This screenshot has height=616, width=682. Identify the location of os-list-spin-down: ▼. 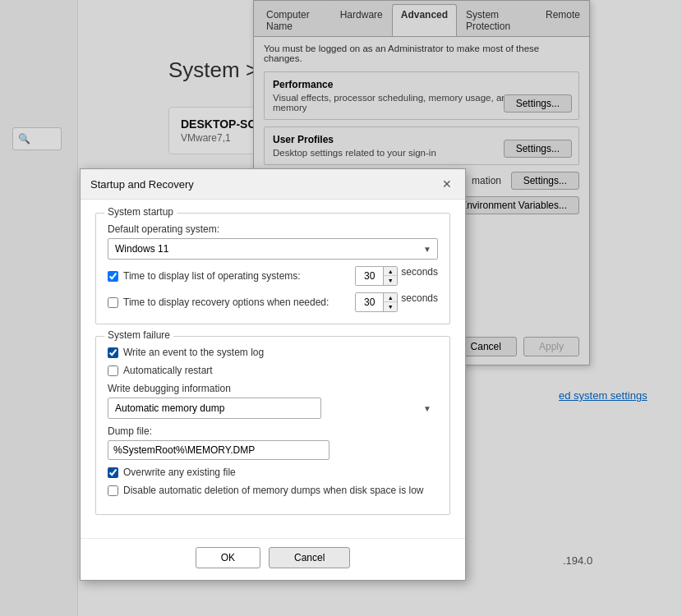
(390, 281).